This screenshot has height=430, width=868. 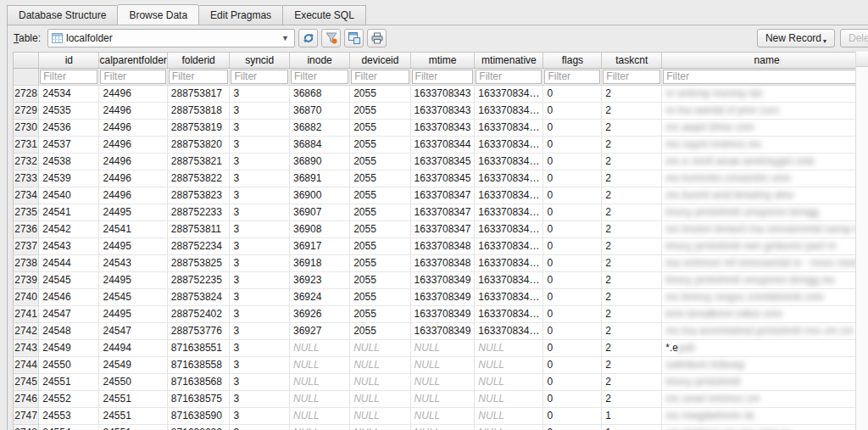 What do you see at coordinates (198, 427) in the screenshot?
I see `cell-folderid: 871638622` at bounding box center [198, 427].